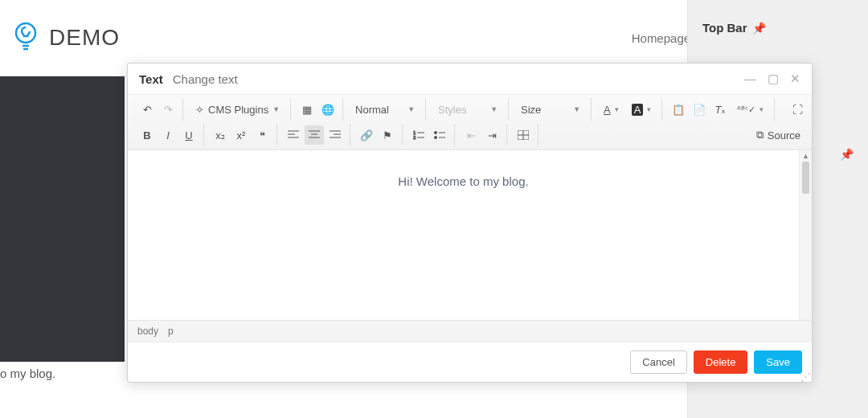  Describe the element at coordinates (66, 38) in the screenshot. I see `brand: DEMO` at that location.